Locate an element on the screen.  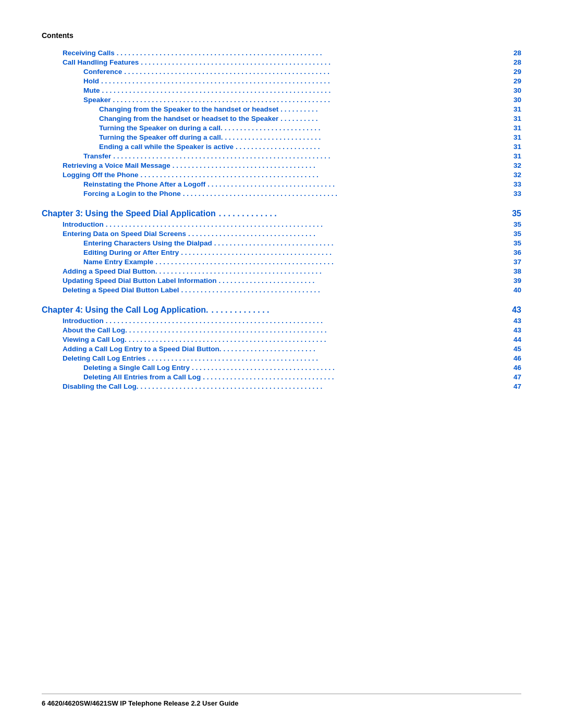
entry-text: Deleting All Entries from a Call Log is located at coordinates (142, 377).